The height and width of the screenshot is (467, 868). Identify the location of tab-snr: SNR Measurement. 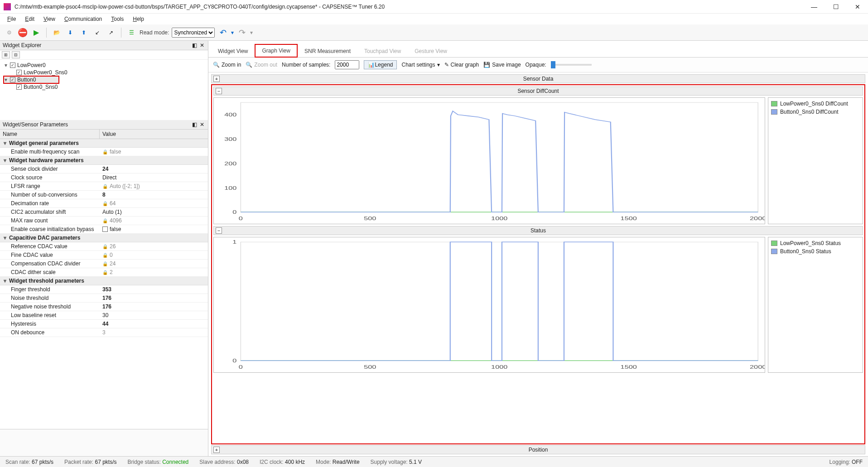
(328, 51).